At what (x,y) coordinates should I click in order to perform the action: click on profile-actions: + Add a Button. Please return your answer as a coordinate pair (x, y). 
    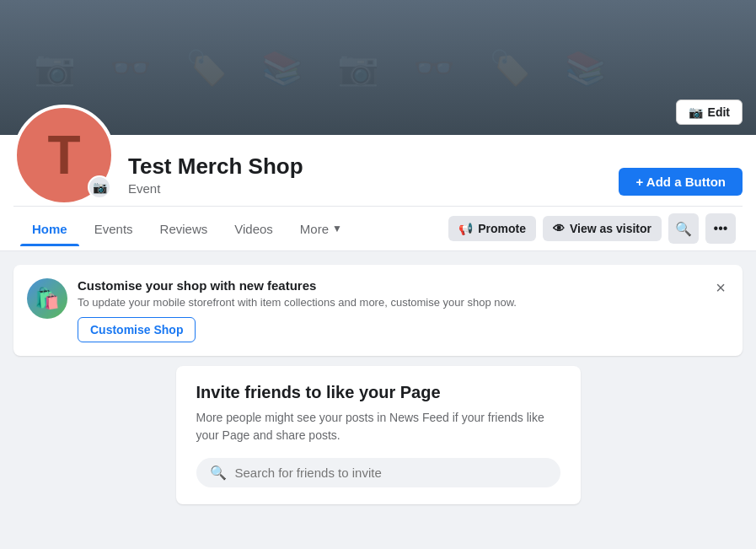
    Looking at the image, I should click on (681, 187).